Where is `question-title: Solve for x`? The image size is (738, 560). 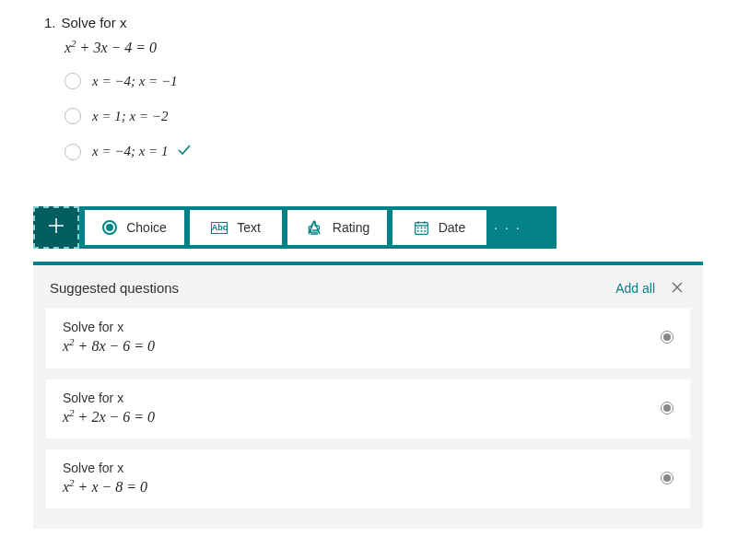 question-title: Solve for x is located at coordinates (94, 22).